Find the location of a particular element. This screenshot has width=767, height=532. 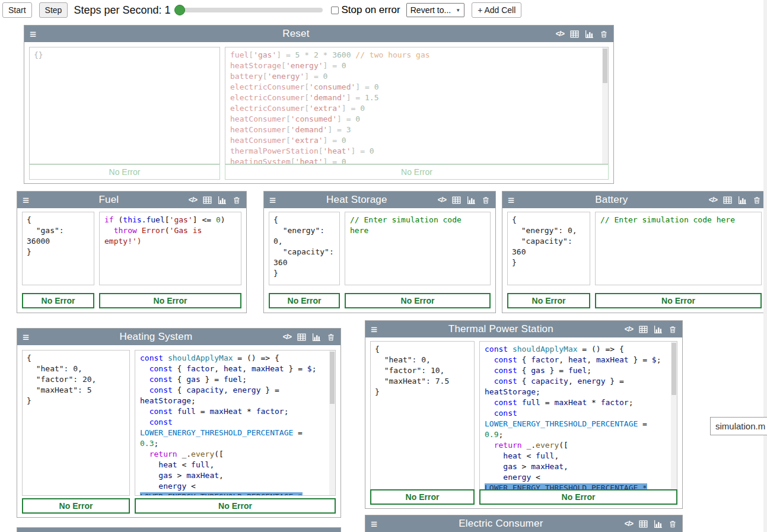

code-editor: // Enter simulation code here is located at coordinates (679, 220).